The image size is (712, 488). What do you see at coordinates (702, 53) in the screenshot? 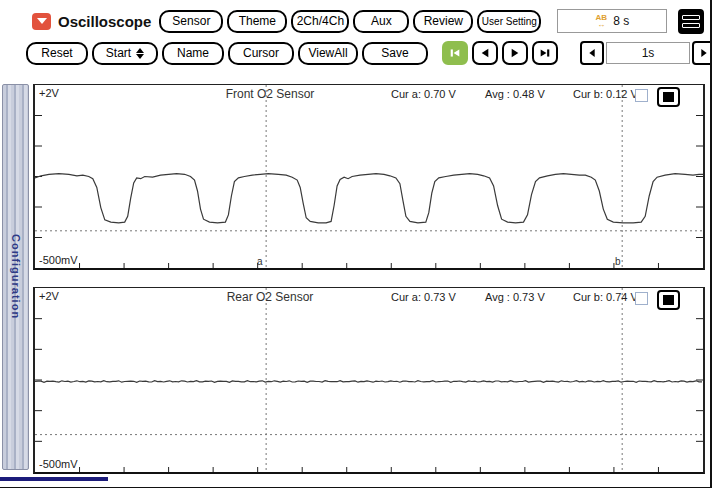
I see `time-div-increase-button` at bounding box center [702, 53].